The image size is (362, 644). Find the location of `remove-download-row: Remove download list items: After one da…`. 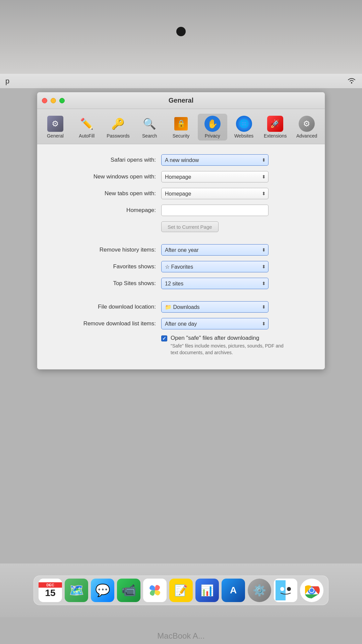

remove-download-row: Remove download list items: After one da… is located at coordinates (181, 324).